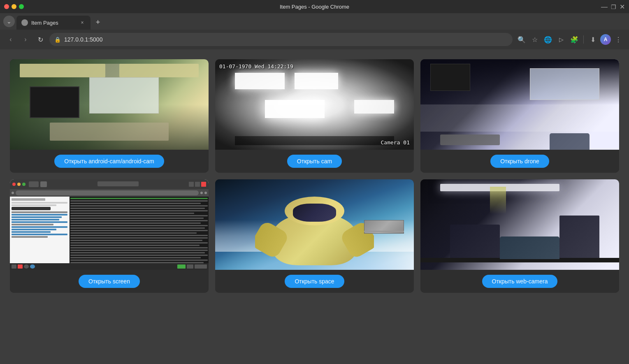 The image size is (629, 364). What do you see at coordinates (314, 161) in the screenshot?
I see `open-cam-button: Открыть cam` at bounding box center [314, 161].